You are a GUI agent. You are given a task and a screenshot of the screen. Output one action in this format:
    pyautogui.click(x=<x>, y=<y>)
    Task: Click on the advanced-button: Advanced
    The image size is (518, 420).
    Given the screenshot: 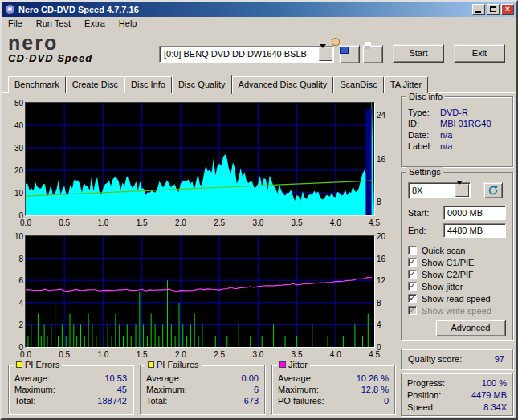 What is the action you would take?
    pyautogui.click(x=471, y=328)
    